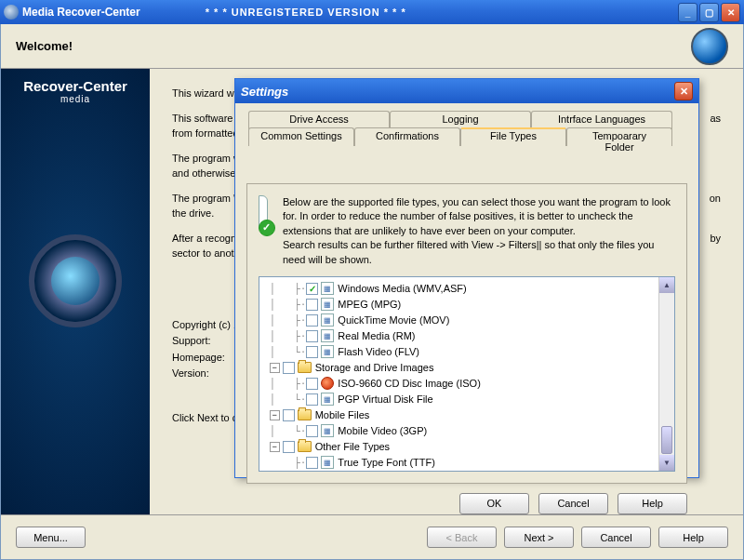 This screenshot has width=744, height=560. I want to click on ok-button: OK, so click(495, 504).